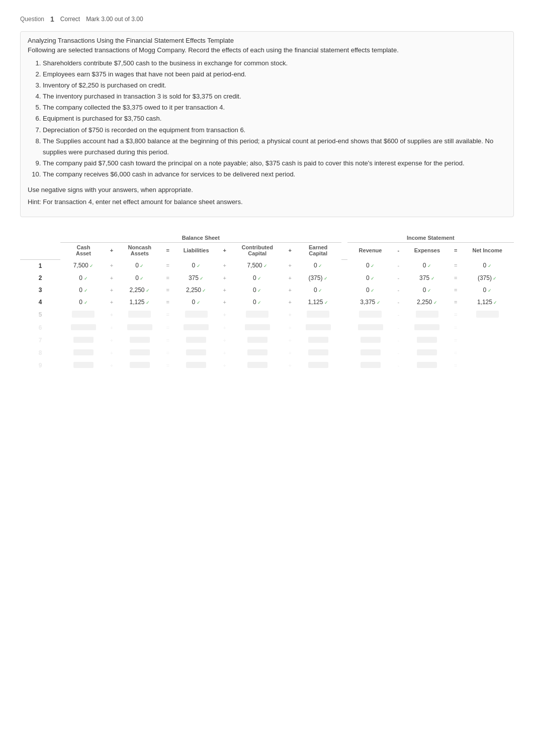 This screenshot has width=534, height=756. Describe the element at coordinates (40, 290) in the screenshot. I see `transaction-label: 3` at that location.